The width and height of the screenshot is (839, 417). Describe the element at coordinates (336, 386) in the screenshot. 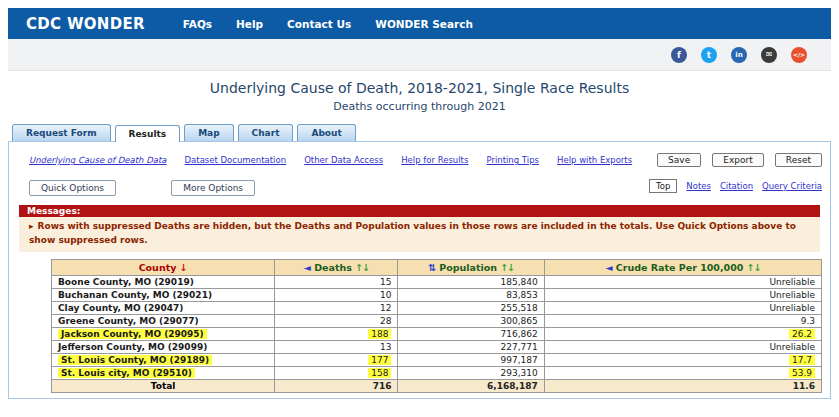

I see `total-deaths: 716` at that location.